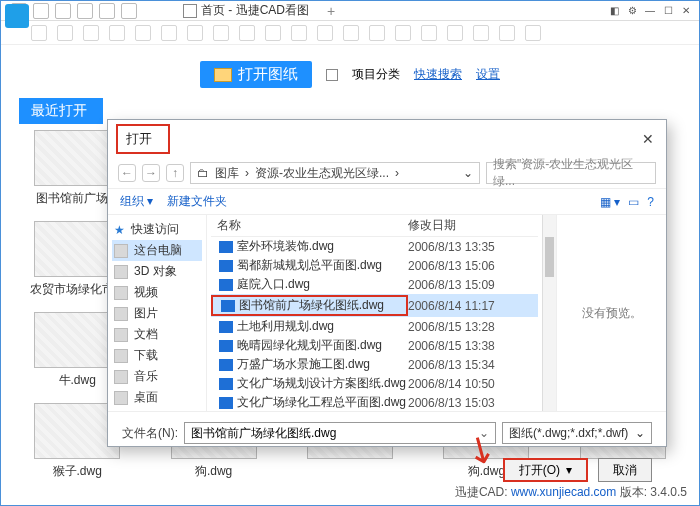 Image resolution: width=700 pixels, height=506 pixels. I want to click on tree-item: 这台电脑, so click(157, 250).